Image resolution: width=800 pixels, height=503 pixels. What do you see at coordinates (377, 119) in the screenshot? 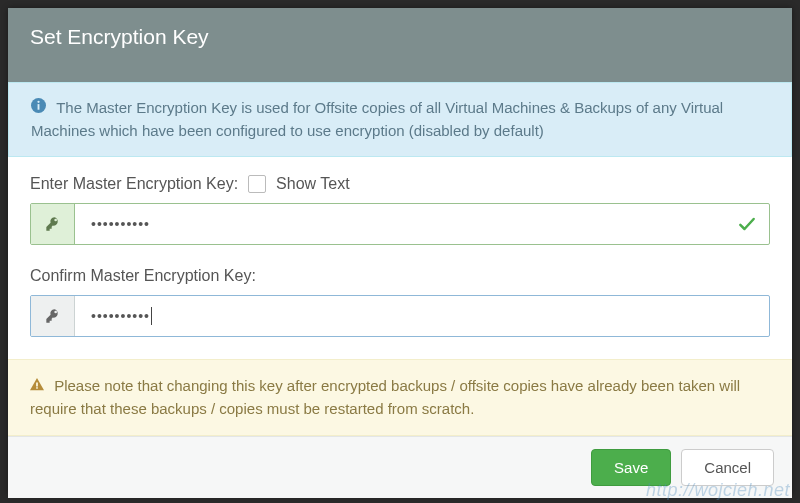
I see `info-text: The Master Encryption Key is used for Of…` at bounding box center [377, 119].